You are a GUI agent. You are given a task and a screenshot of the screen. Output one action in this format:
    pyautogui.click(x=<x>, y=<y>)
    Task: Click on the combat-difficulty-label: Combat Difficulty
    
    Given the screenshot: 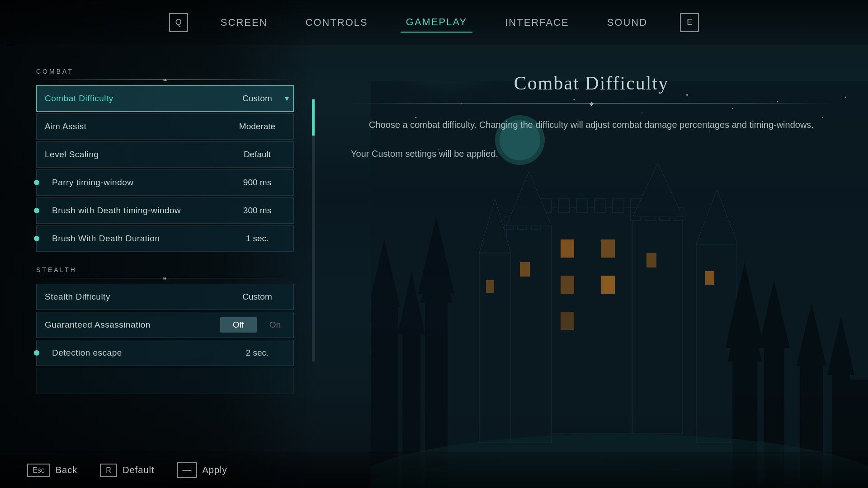 What is the action you would take?
    pyautogui.click(x=133, y=99)
    